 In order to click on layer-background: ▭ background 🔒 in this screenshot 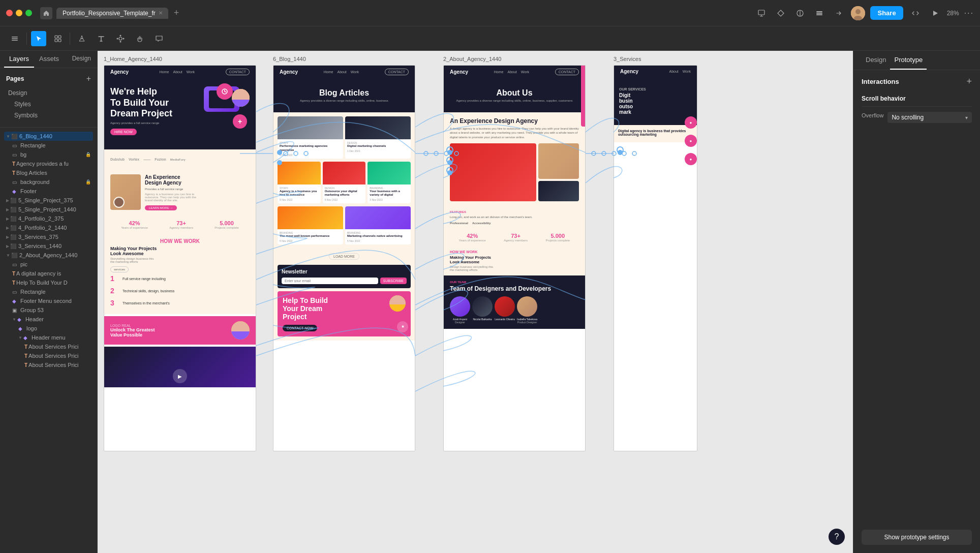, I will do `click(49, 182)`.